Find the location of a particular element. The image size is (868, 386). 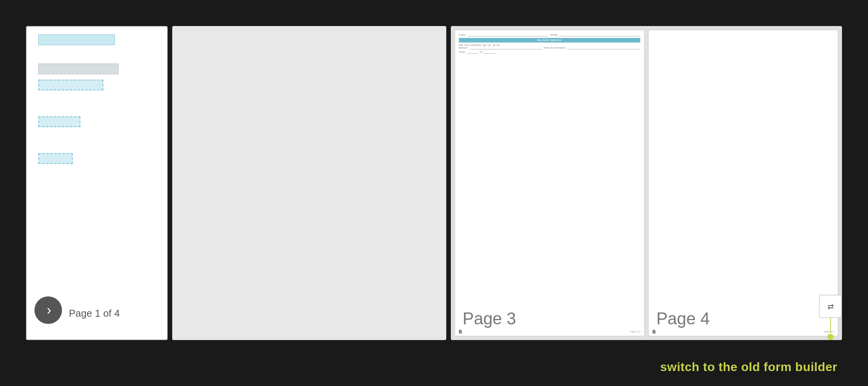

toggle-button: ⇄ is located at coordinates (830, 306).